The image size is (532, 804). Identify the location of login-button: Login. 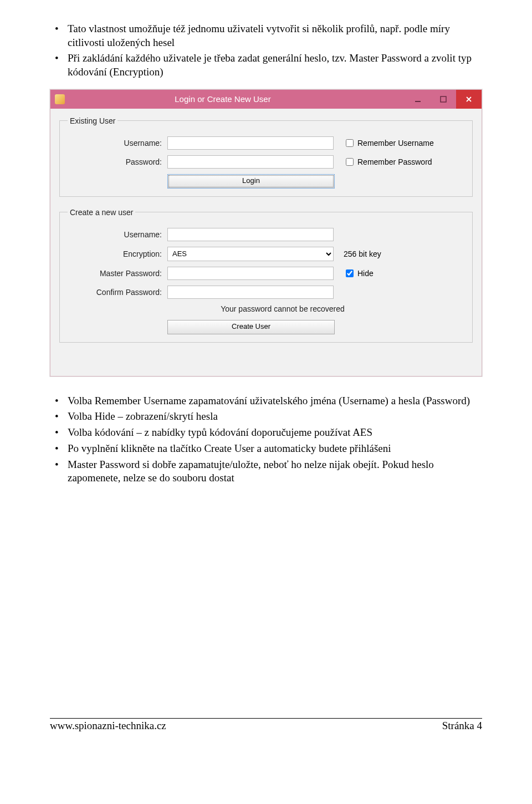
(251, 181).